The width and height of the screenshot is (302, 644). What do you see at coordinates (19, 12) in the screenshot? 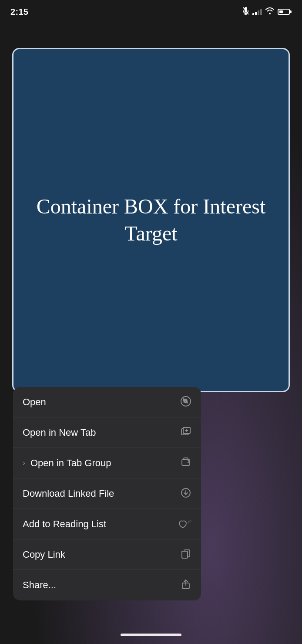
I see `status-time: 2:15` at bounding box center [19, 12].